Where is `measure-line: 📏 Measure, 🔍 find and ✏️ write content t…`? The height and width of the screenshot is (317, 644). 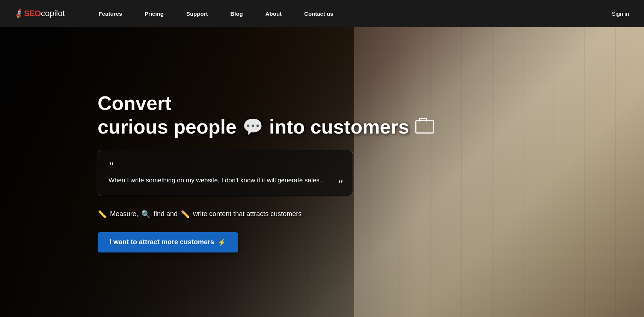
measure-line: 📏 Measure, 🔍 find and ✏️ write content t… is located at coordinates (371, 214).